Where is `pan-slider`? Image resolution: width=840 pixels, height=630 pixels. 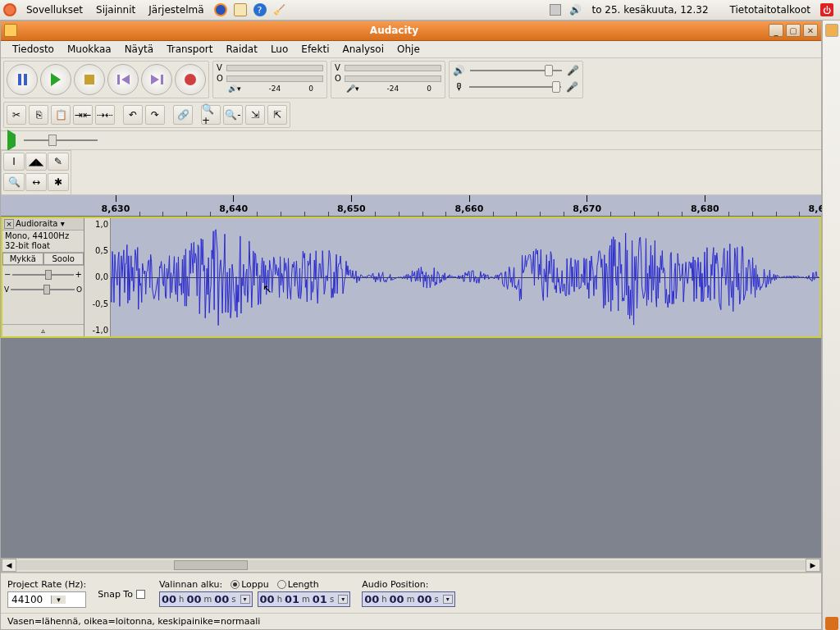
pan-slider is located at coordinates (43, 290).